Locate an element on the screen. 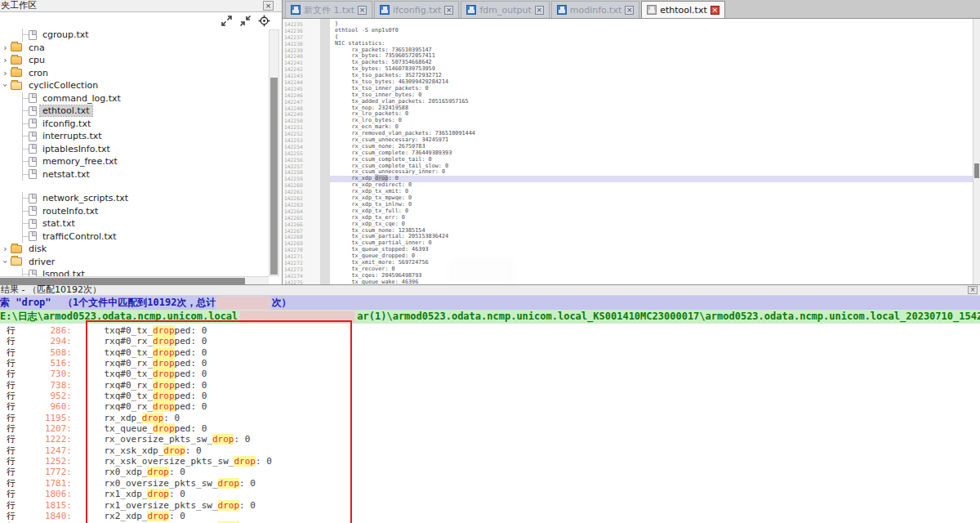  tree-item-trafficControl-txt: trafficControl.txt is located at coordinates (134, 237).